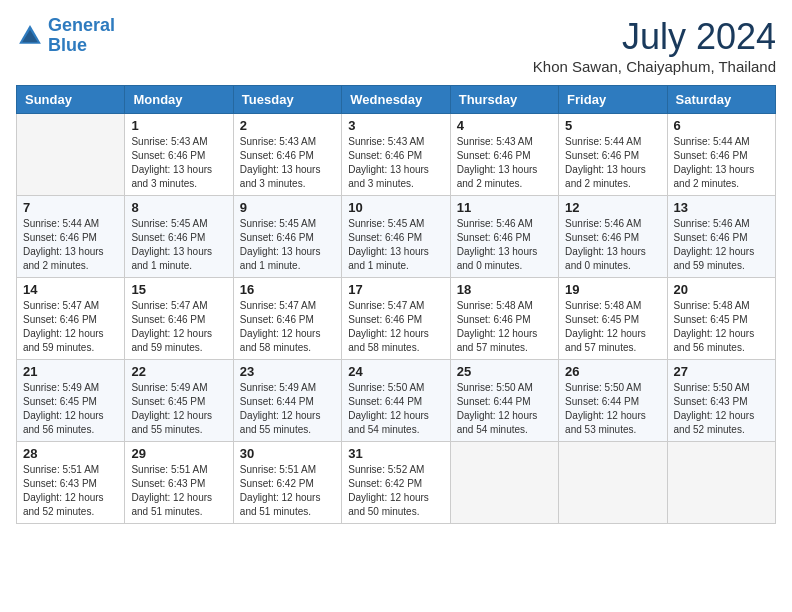 The width and height of the screenshot is (792, 612). I want to click on calendar-cell: 4Sunrise: 5:43 AMSunset: 6:46 PMDaylight…, so click(504, 155).